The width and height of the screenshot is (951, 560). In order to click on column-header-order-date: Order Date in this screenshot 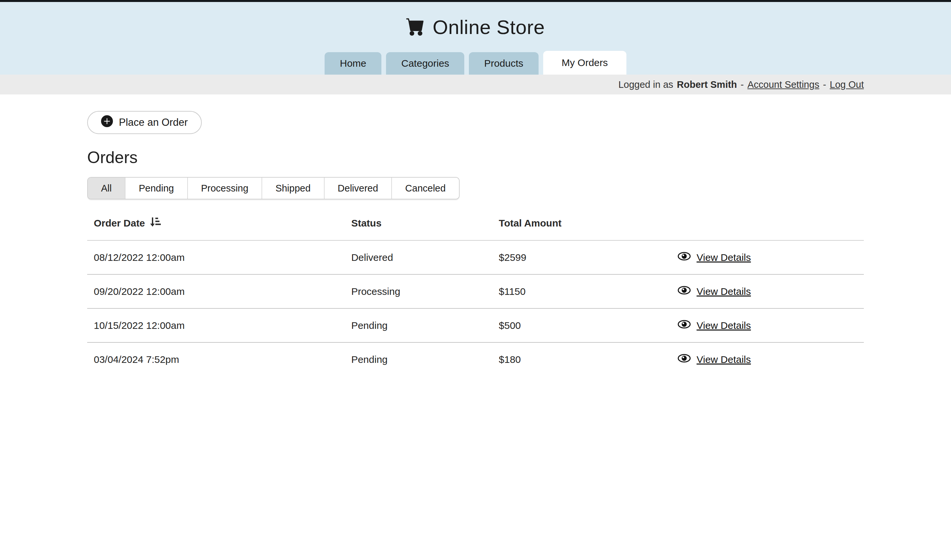, I will do `click(219, 226)`.